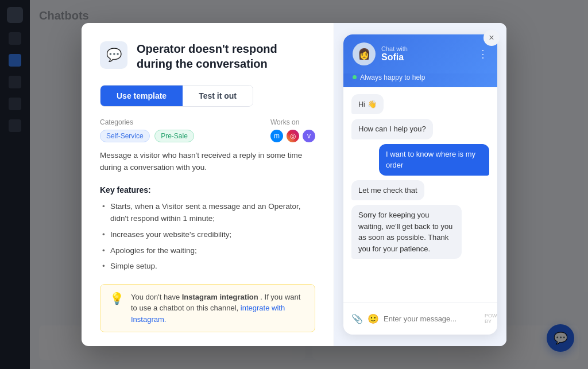  I want to click on notice-text: You don't have Instagram integration . I…, so click(218, 309).